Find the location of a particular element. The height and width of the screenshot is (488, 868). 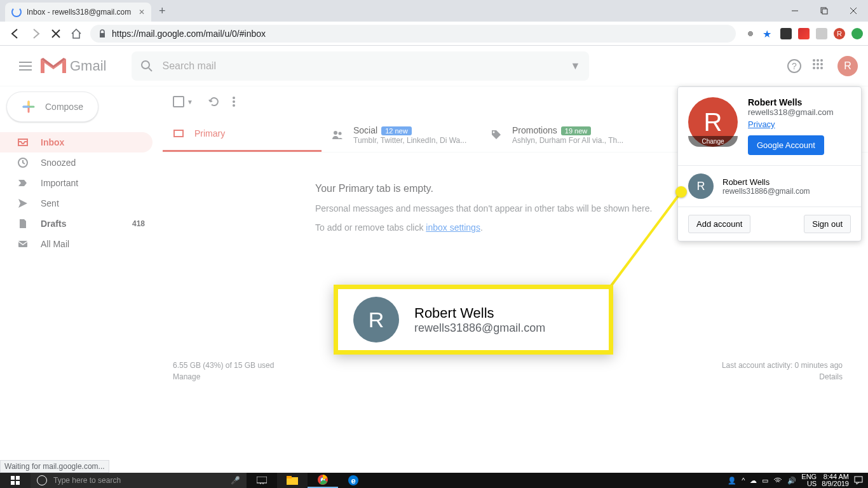

sign-out-button: Sign out is located at coordinates (827, 224).